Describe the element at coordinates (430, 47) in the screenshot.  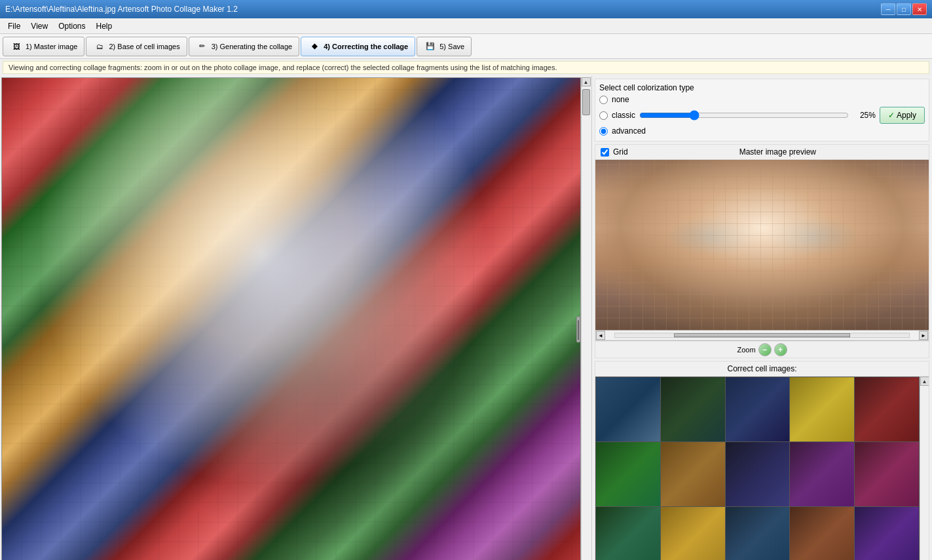
I see `disk-icon: 💾` at that location.